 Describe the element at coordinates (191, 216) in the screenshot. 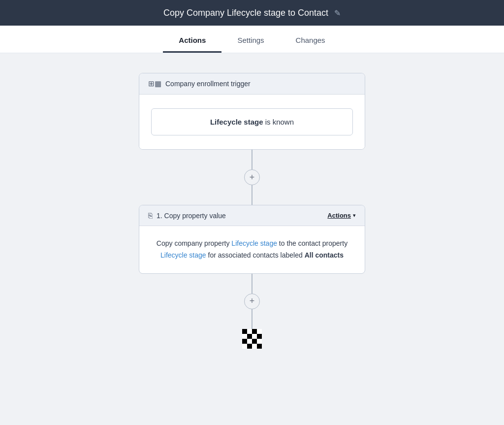

I see `action-header-text: 1. Copy property value` at that location.